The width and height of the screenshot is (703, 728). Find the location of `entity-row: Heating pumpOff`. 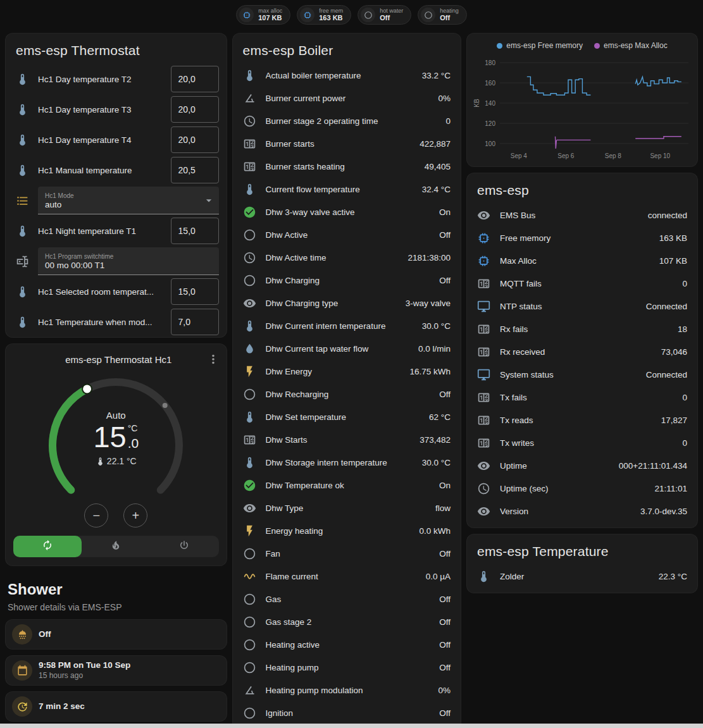

entity-row: Heating pumpOff is located at coordinates (347, 667).